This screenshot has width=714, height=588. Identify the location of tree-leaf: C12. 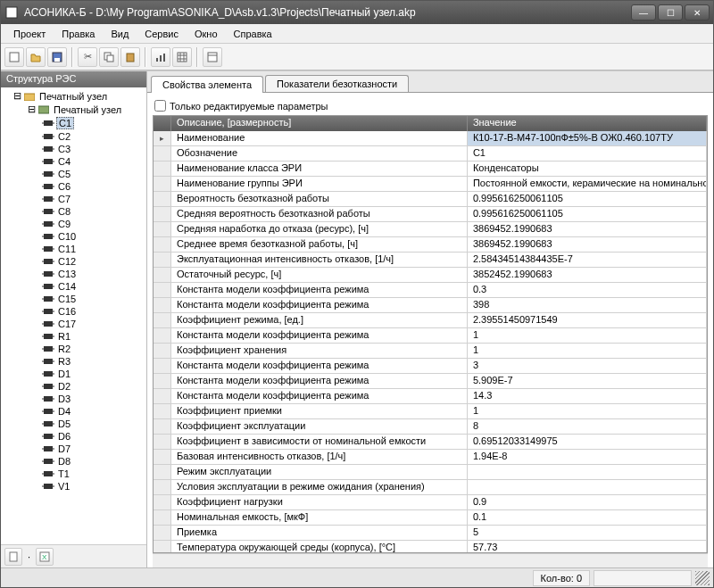
(73, 261).